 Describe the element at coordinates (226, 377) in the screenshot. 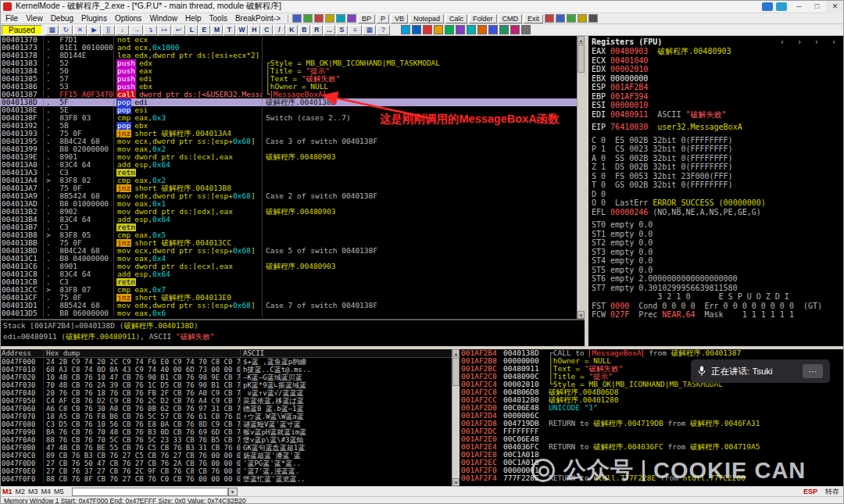

I see `hex-row: 0047F02010 4B CB 76 10 47 CB 76 90 B1 CB…` at that location.